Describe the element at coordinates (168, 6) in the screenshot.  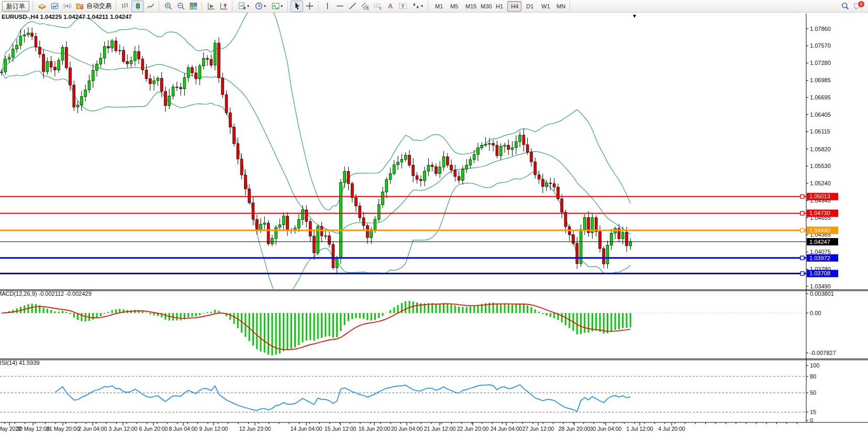
I see `zoom-in-button` at that location.